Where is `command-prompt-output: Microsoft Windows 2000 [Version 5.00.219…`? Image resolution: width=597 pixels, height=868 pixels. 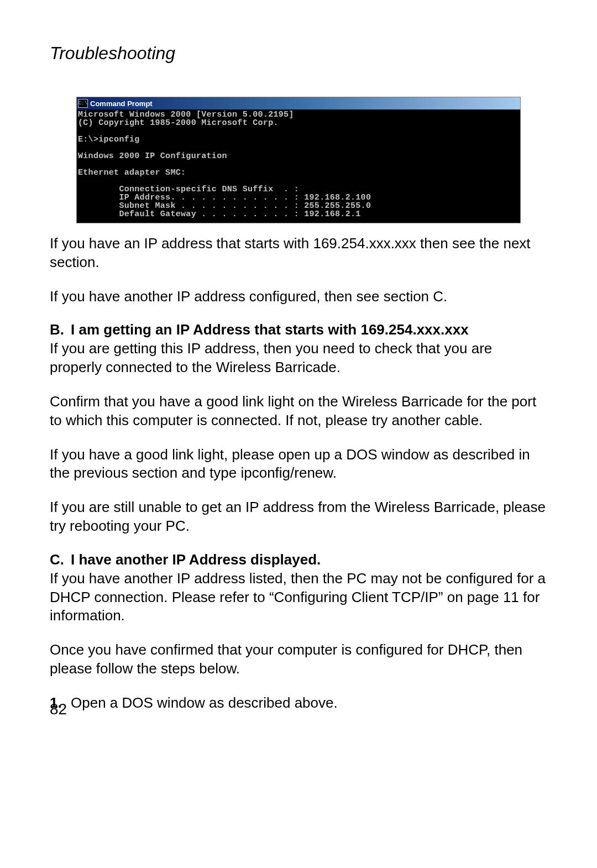
command-prompt-output: Microsoft Windows 2000 [Version 5.00.219… is located at coordinates (298, 166).